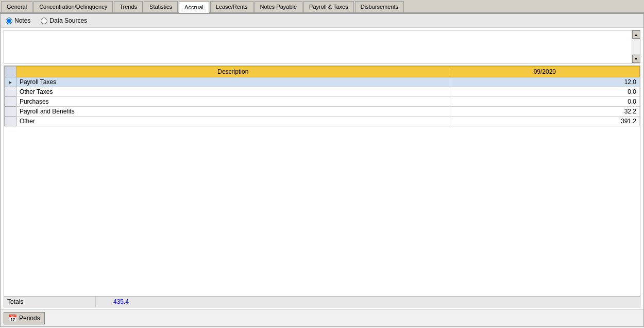  I want to click on row-description: Purchases, so click(233, 102).